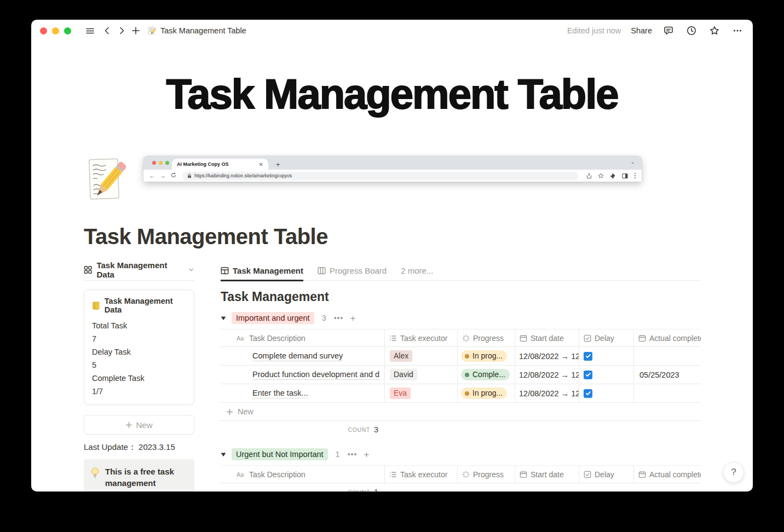 The width and height of the screenshot is (784, 532). What do you see at coordinates (400, 393) in the screenshot?
I see `executor-chip: Eva` at bounding box center [400, 393].